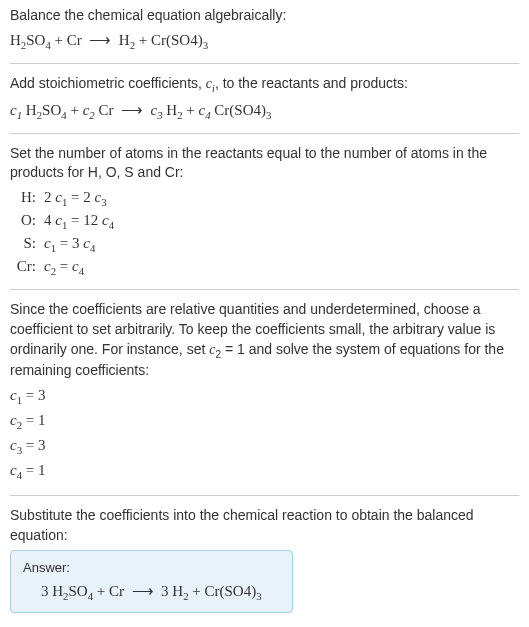  I want to click on list-item: c2 = 1, so click(264, 422).